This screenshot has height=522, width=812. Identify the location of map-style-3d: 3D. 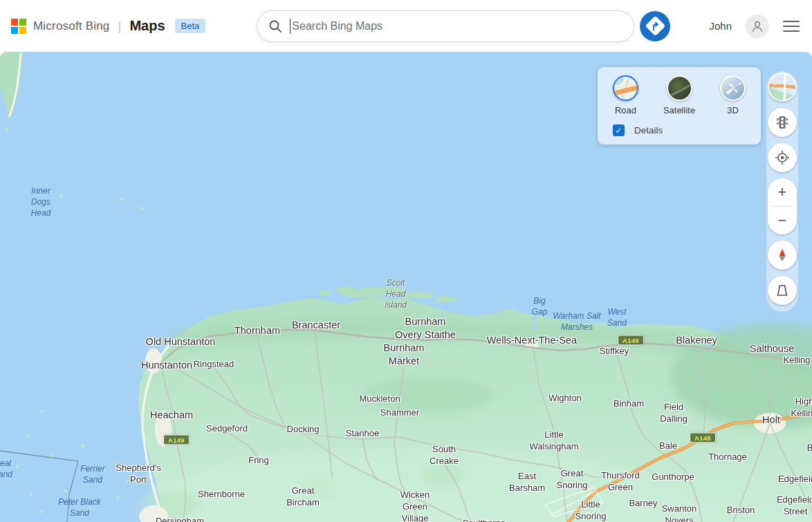
(733, 95).